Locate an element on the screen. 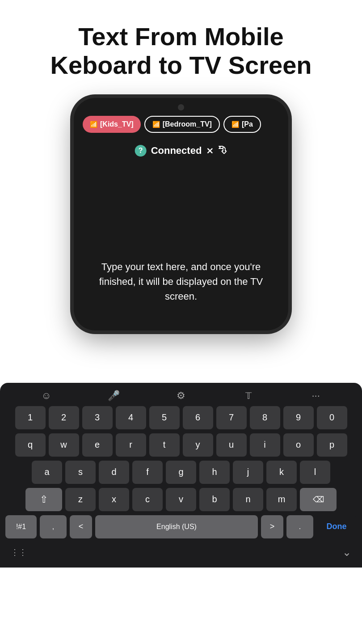  key-p: p is located at coordinates (332, 445).